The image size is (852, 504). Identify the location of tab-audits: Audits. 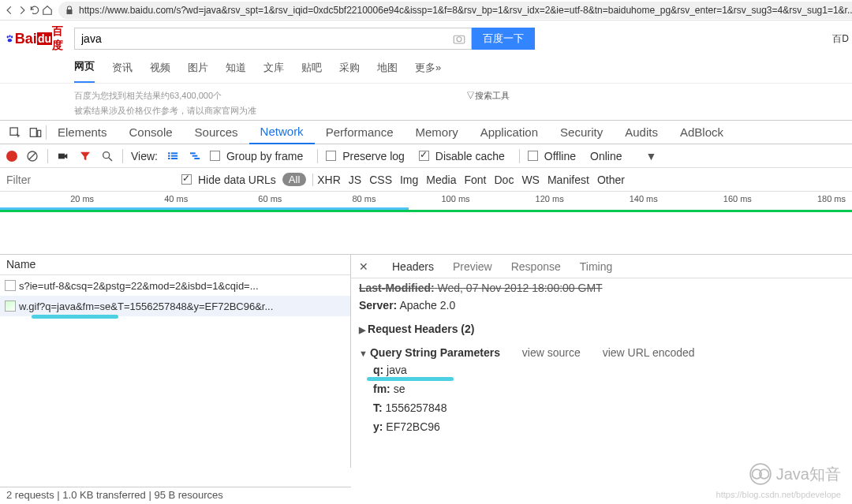
(641, 133).